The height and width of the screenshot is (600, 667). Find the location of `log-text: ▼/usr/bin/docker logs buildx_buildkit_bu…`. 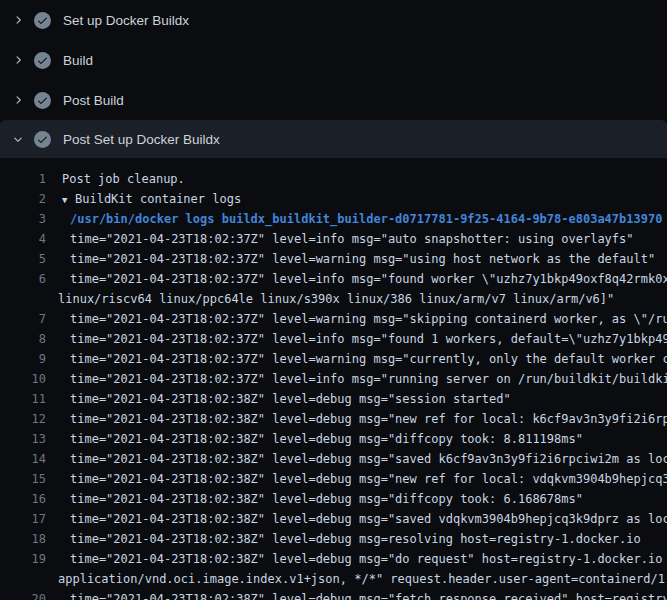

log-text: ▼/usr/bin/docker logs buildx_buildkit_bu… is located at coordinates (354, 219).